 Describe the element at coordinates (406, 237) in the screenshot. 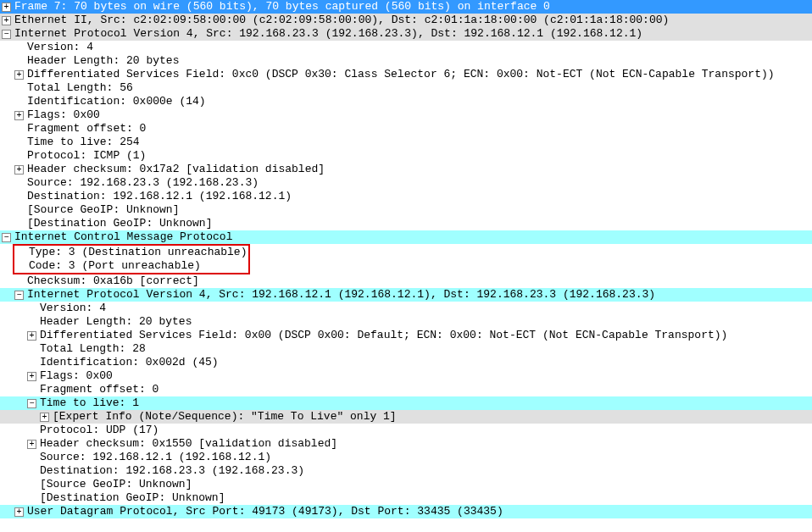

I see `icmp-header: − Internet Control Message Protocol` at that location.